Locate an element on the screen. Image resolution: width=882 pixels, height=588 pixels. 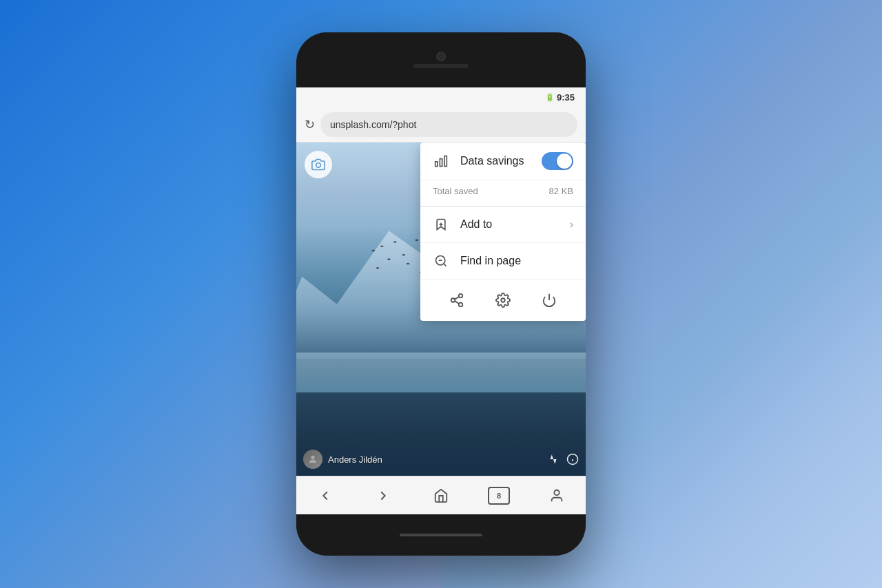
find-icon is located at coordinates (441, 261).